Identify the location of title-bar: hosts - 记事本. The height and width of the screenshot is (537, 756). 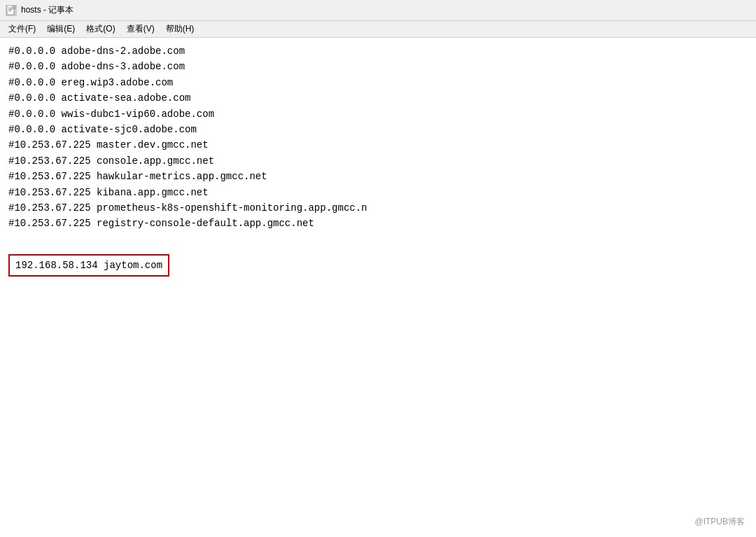
(378, 11).